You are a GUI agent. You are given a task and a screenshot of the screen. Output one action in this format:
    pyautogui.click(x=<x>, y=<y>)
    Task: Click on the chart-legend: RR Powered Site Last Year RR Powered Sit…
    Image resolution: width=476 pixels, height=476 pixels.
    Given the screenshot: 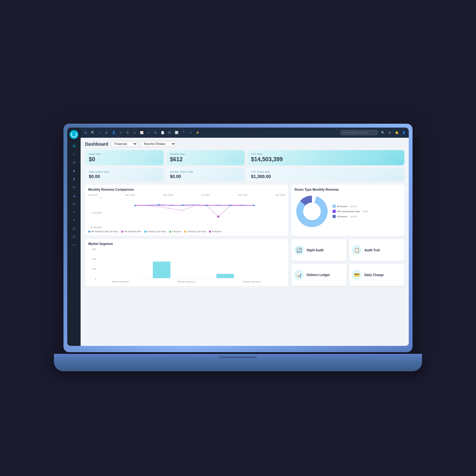 What is the action you would take?
    pyautogui.click(x=187, y=232)
    